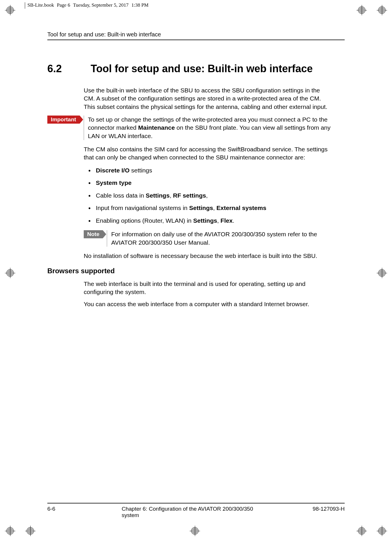 Image resolution: width=392 pixels, height=541 pixels. I want to click on bold-text: System type, so click(114, 183).